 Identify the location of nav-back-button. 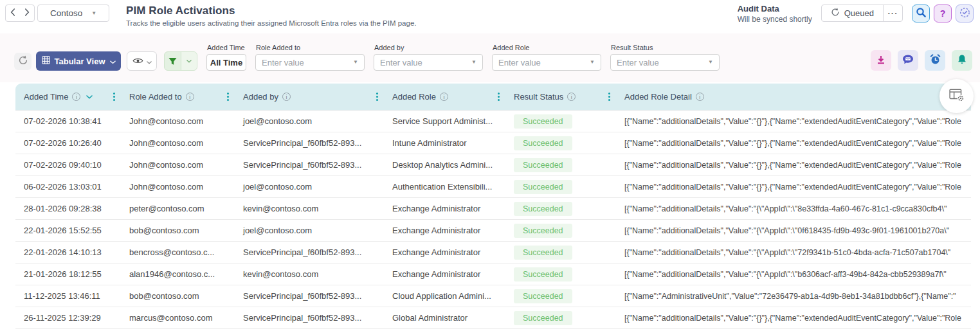
(13, 13).